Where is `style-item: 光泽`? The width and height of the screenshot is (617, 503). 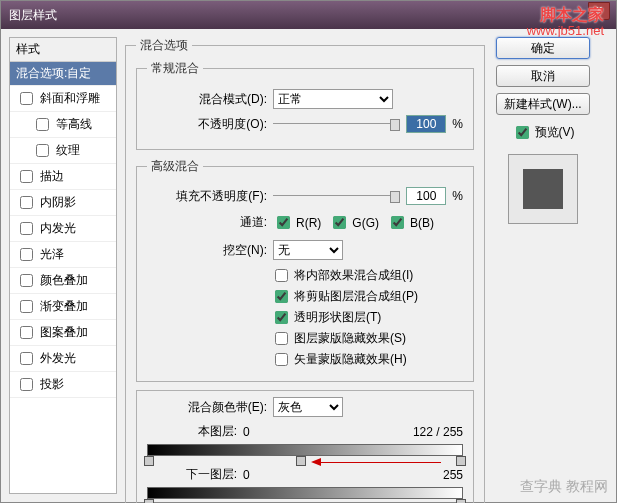 style-item: 光泽 is located at coordinates (63, 255).